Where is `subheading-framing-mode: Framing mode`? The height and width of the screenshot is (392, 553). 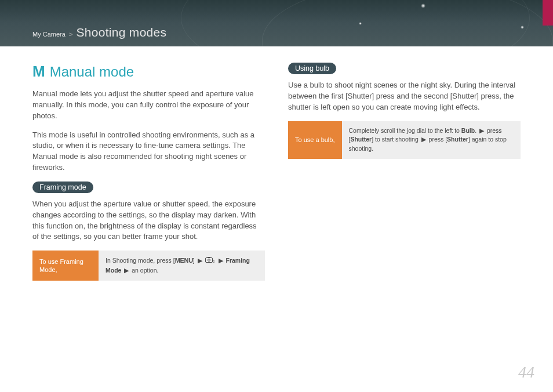
subheading-framing-mode: Framing mode is located at coordinates (63, 187).